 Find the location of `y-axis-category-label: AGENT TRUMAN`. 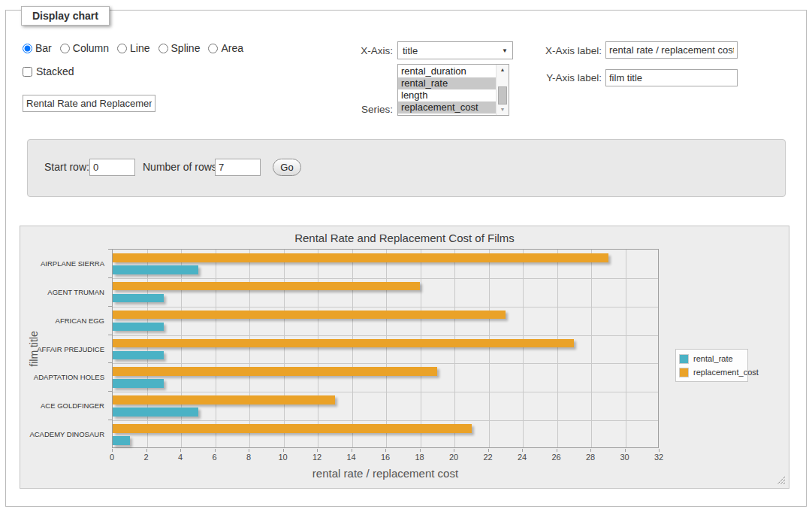

y-axis-category-label: AGENT TRUMAN is located at coordinates (76, 292).